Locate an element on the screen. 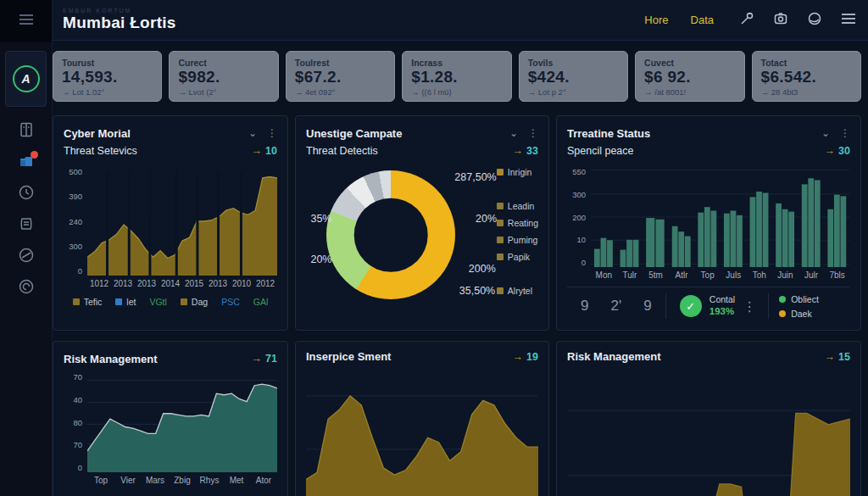 Image resolution: width=868 pixels, height=496 pixels. y-axis: 704080700 is located at coordinates (75, 422).